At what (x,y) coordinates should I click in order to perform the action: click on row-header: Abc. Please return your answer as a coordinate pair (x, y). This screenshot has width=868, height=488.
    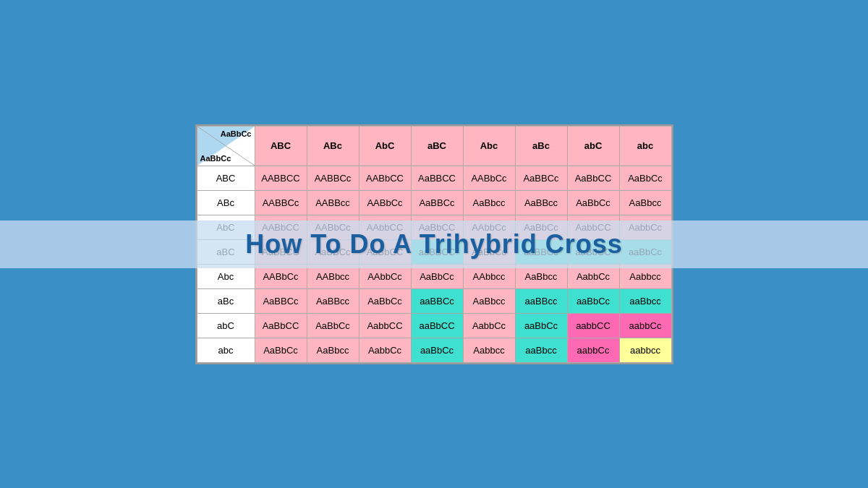
    Looking at the image, I should click on (226, 276).